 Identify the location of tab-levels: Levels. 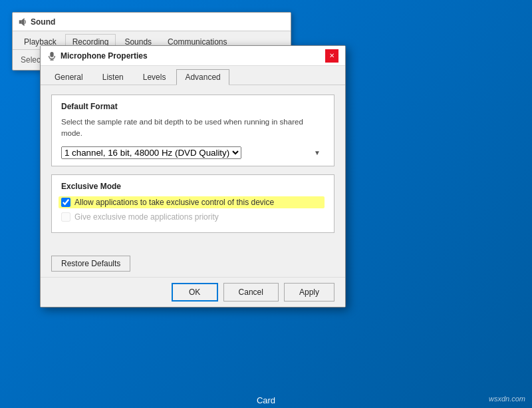
(154, 77).